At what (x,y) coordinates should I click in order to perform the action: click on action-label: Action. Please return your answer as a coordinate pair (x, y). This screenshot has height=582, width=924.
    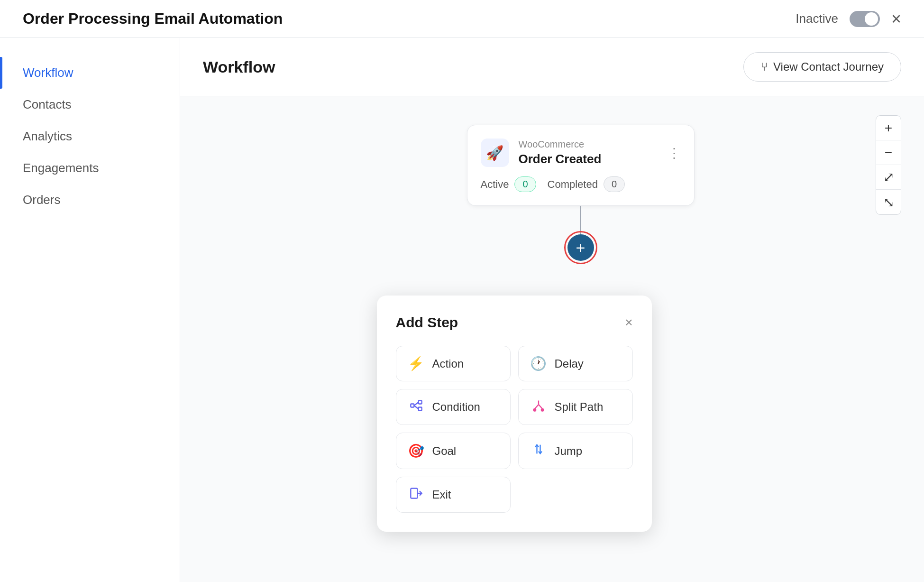
    Looking at the image, I should click on (448, 364).